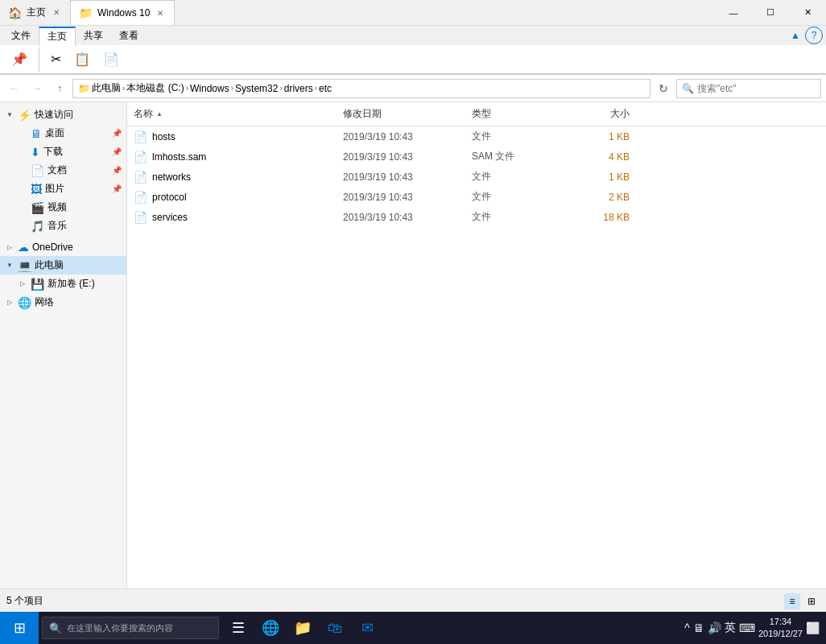  Describe the element at coordinates (781, 628) in the screenshot. I see `taskbar-clock: 17:34 2019/12/27` at that location.